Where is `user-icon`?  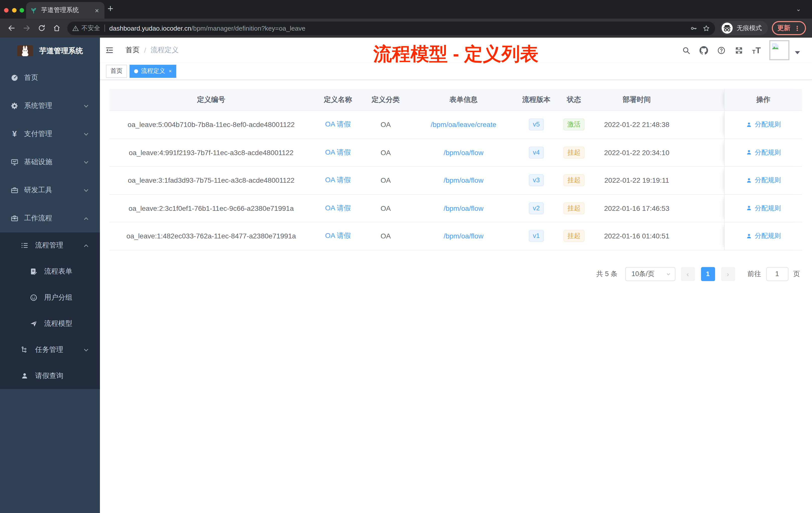
user-icon is located at coordinates (25, 376).